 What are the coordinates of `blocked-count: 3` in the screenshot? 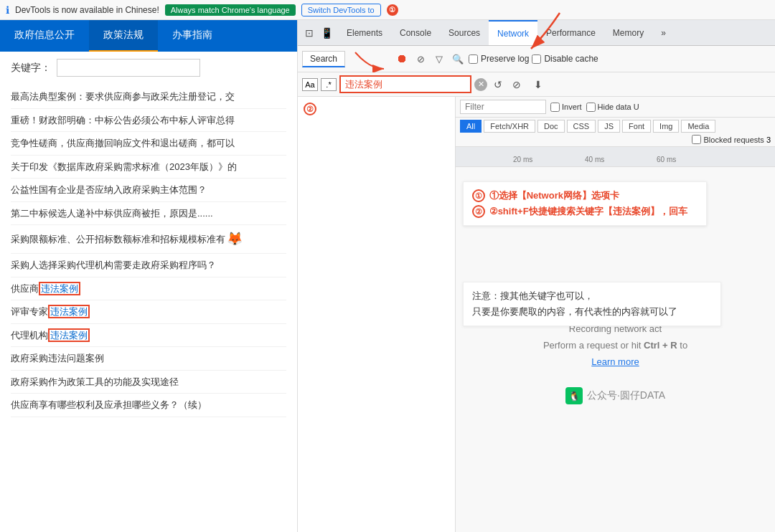 It's located at (769, 140).